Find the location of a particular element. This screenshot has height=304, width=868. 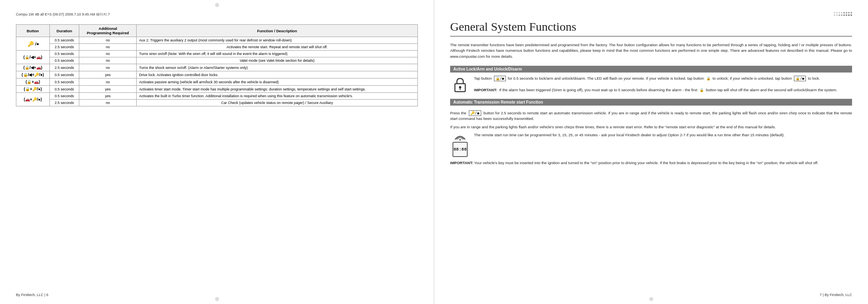

additional-1a: no is located at coordinates (108, 41).